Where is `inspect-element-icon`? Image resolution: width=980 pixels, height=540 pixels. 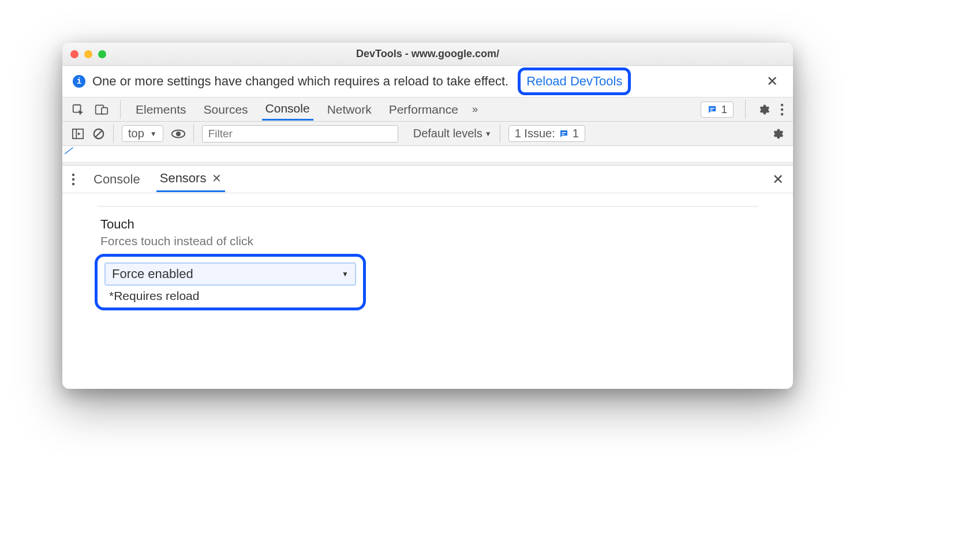
inspect-element-icon is located at coordinates (78, 110).